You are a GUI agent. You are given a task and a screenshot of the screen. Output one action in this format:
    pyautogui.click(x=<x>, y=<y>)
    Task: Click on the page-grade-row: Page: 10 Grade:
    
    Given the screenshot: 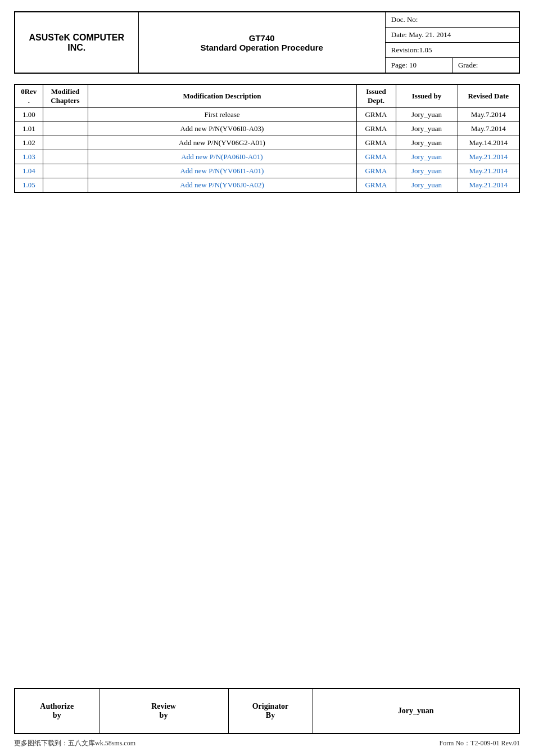 What is the action you would take?
    pyautogui.click(x=452, y=65)
    